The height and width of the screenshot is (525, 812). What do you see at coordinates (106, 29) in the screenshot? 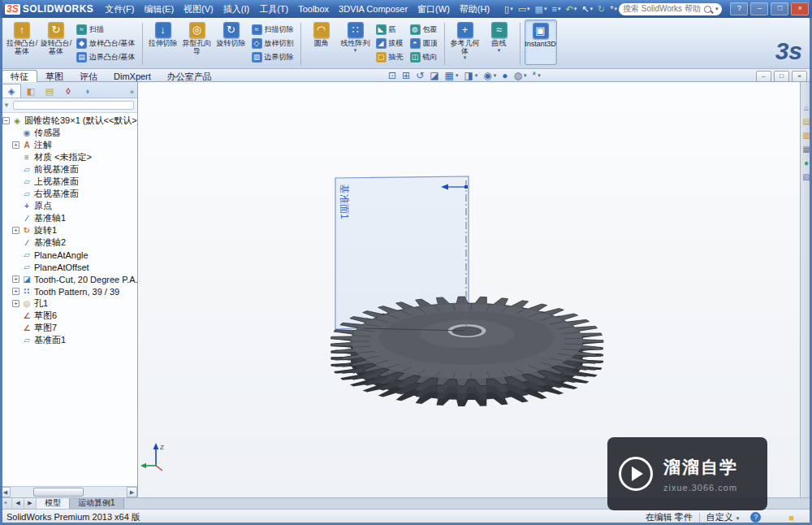
I see `swept-boss-button: ≈扫描` at bounding box center [106, 29].